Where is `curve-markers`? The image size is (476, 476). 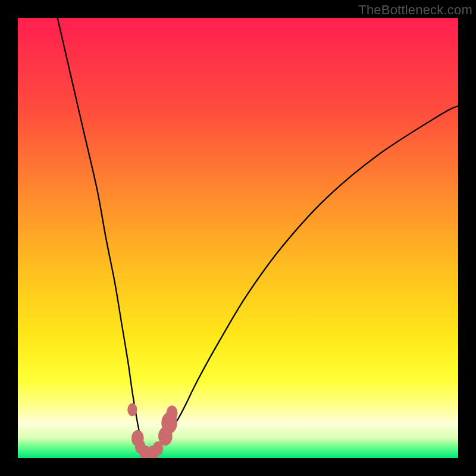 curve-markers is located at coordinates (152, 431).